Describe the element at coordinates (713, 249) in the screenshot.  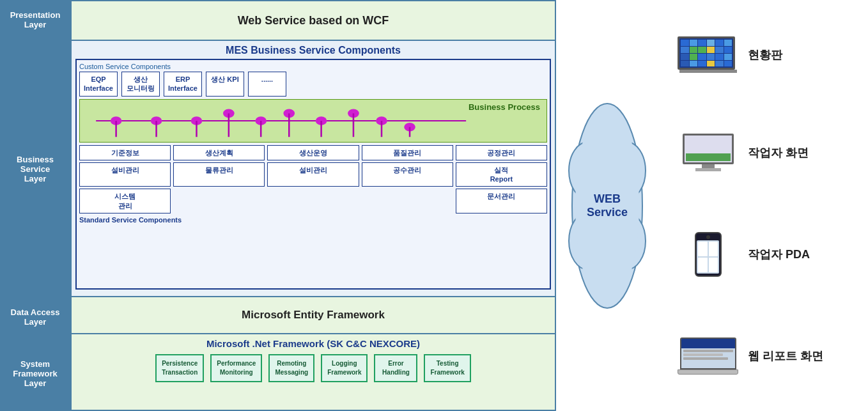
I see `app2` at that location.